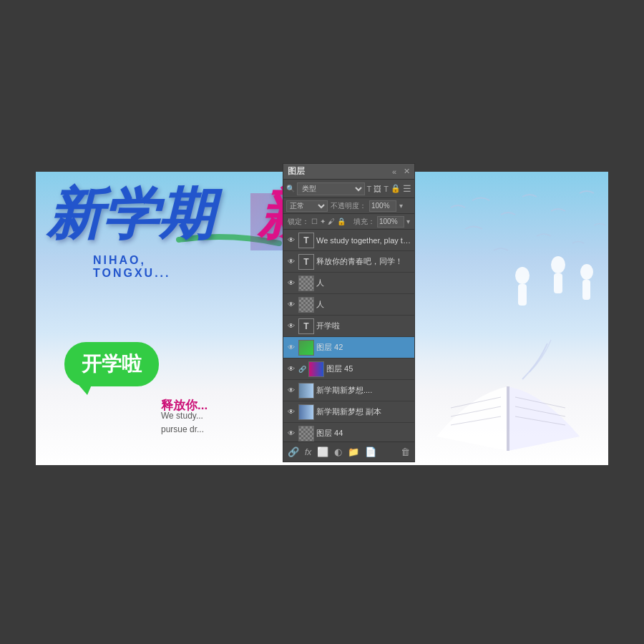  I want to click on layer-item: 👁 T We study together, play to...., so click(349, 240).